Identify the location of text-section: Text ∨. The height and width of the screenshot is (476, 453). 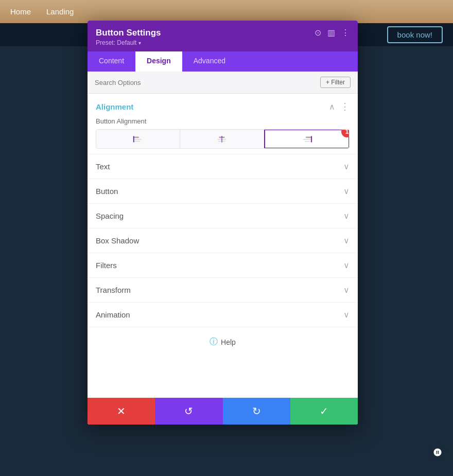
(222, 167).